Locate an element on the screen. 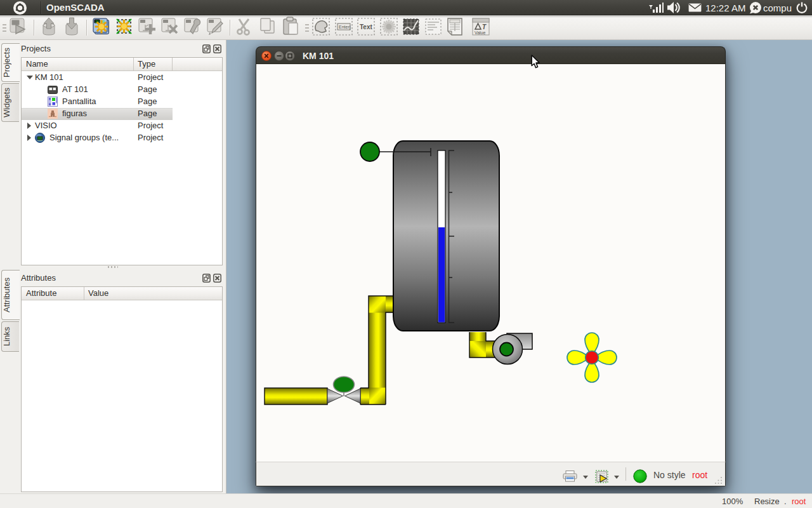 Image resolution: width=812 pixels, height=508 pixels. svg-text: 20:30 is located at coordinates (100, 22).